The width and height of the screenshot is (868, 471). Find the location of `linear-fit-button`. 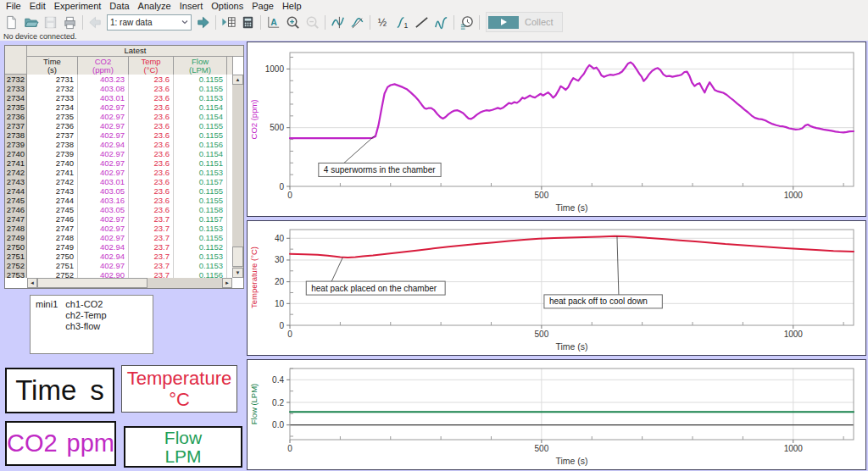

linear-fit-button is located at coordinates (422, 22).